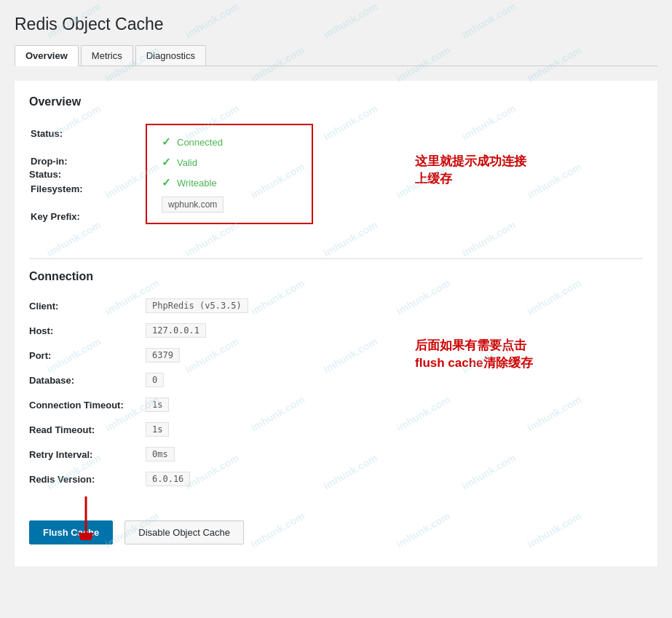  What do you see at coordinates (87, 306) in the screenshot?
I see `label-client: Client:` at bounding box center [87, 306].